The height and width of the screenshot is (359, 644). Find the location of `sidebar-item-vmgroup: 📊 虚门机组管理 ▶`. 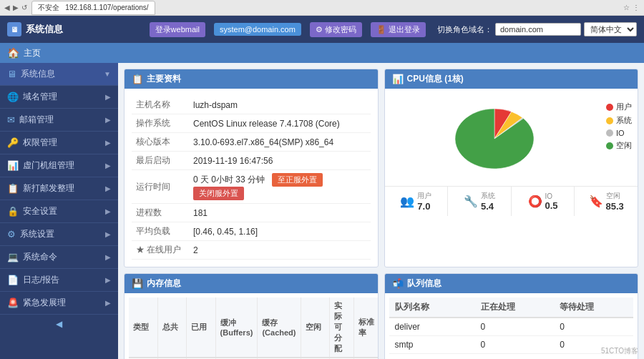

sidebar-item-vmgroup: 📊 虚门机组管理 ▶ is located at coordinates (59, 166).